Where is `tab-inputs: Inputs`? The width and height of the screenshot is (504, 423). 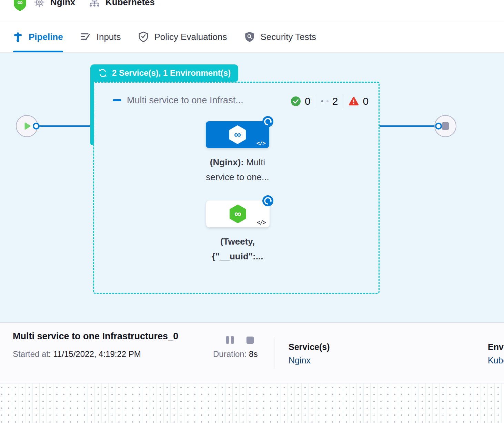
tab-inputs: Inputs is located at coordinates (101, 37).